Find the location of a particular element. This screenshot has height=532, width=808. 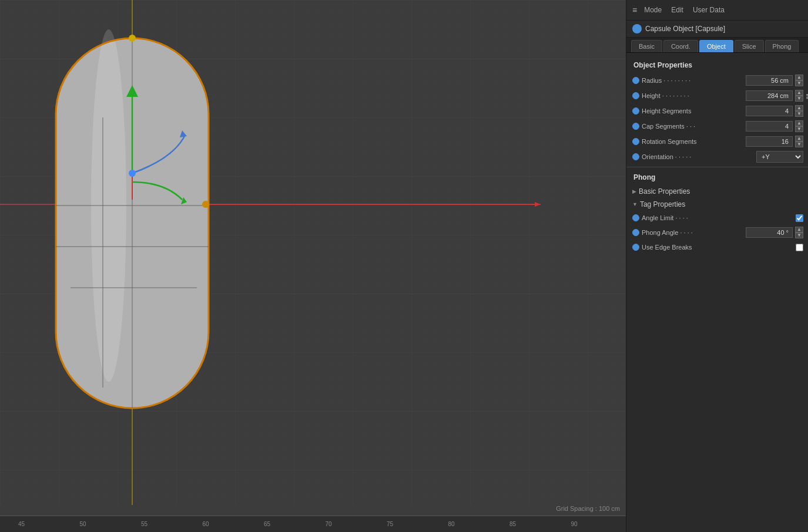

orientation-label: Orientation · · · · · is located at coordinates (698, 157).